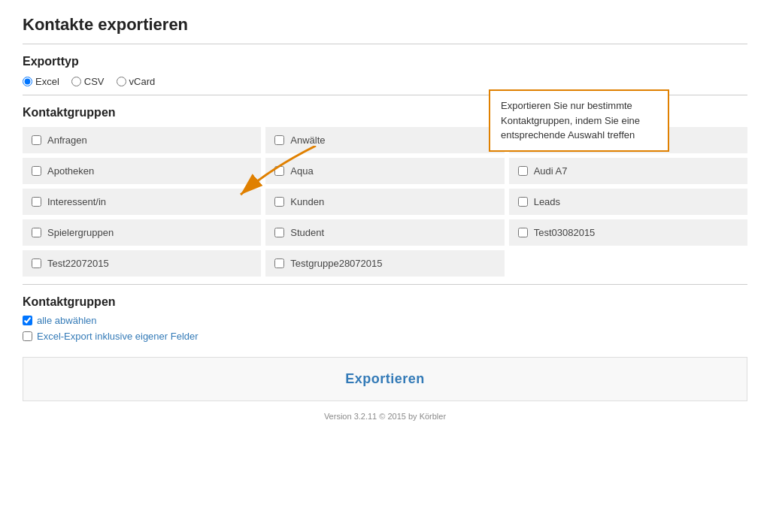 The height and width of the screenshot is (532, 770). Describe the element at coordinates (385, 140) in the screenshot. I see `group-item-anwaelte: Anwälte` at that location.